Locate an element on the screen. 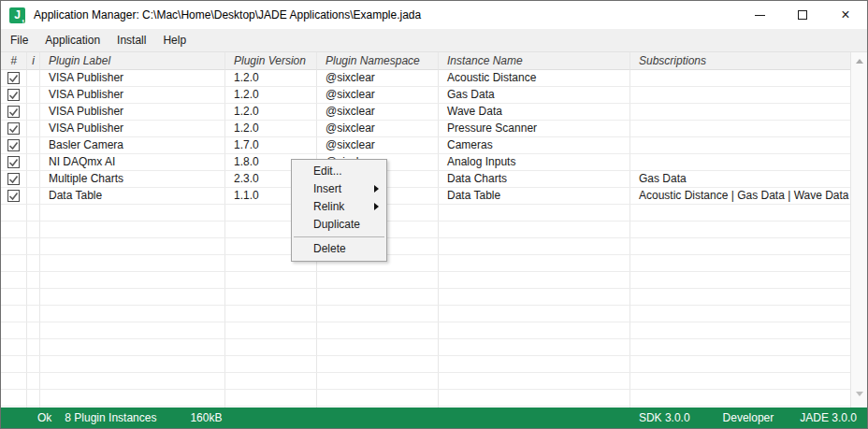 The image size is (868, 429). cell-plugin-label is located at coordinates (133, 213).